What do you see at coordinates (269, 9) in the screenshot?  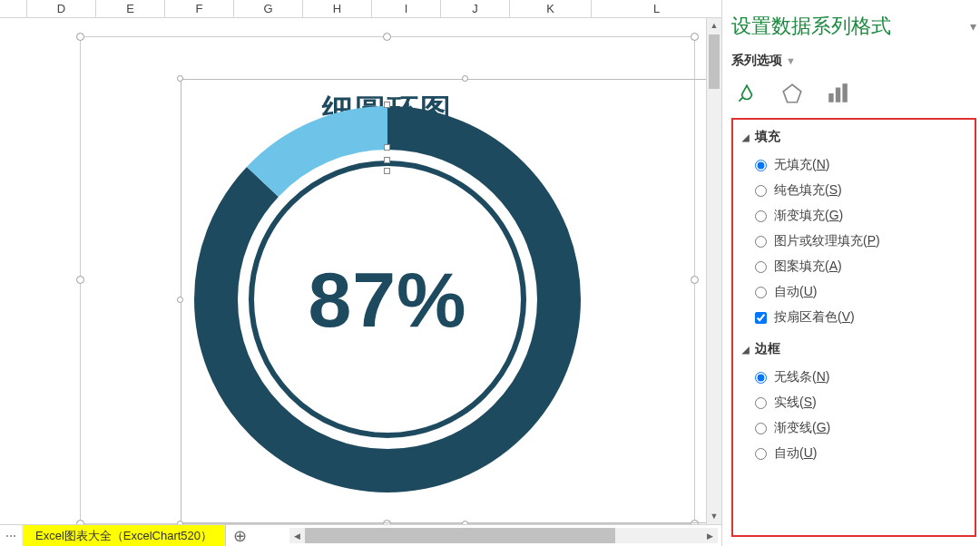 I see `col-header: G` at bounding box center [269, 9].